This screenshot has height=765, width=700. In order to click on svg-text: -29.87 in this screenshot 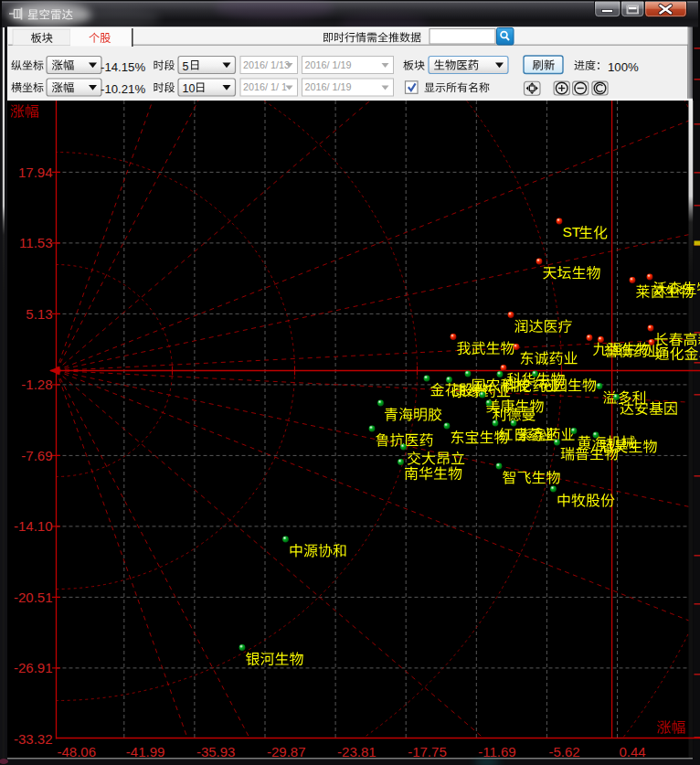, I will do `click(287, 751)`.